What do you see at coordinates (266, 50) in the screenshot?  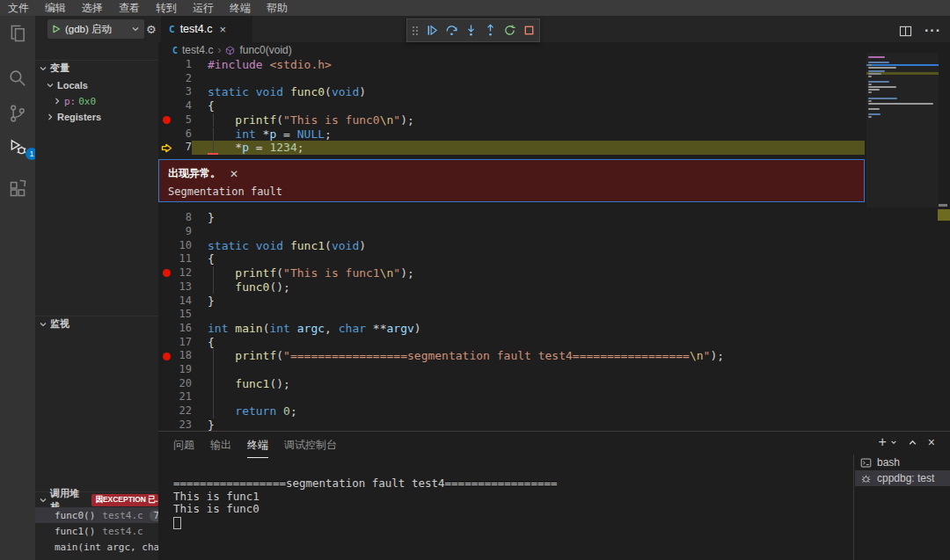 I see `breadcrumb-symbol: func0(void)` at bounding box center [266, 50].